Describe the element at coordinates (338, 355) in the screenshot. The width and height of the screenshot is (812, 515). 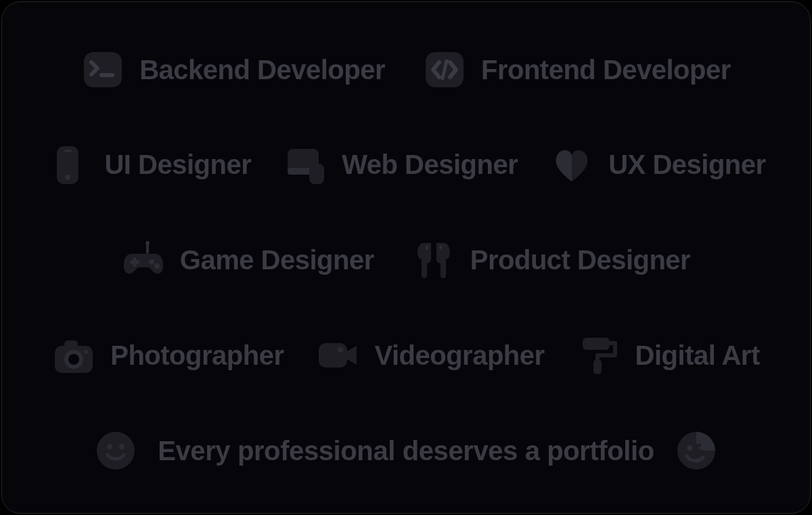
I see `video-camera-icon` at that location.